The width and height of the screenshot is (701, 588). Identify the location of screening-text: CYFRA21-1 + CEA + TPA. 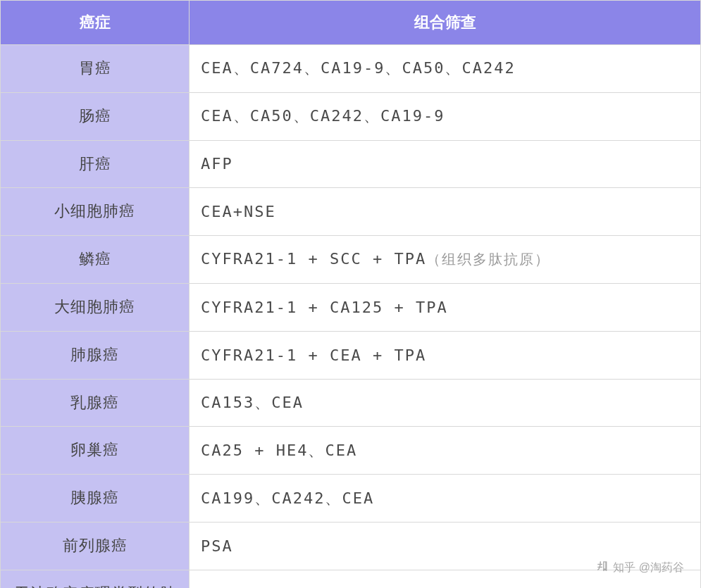
(314, 355).